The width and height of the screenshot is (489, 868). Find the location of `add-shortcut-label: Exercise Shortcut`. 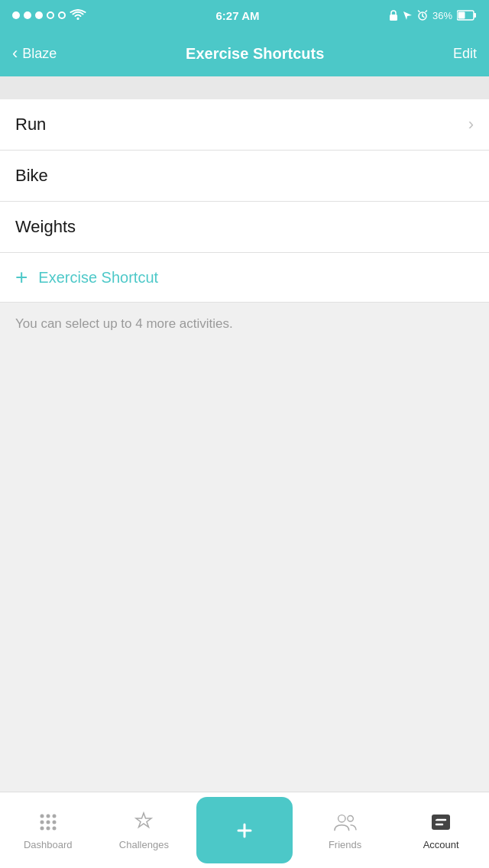

add-shortcut-label: Exercise Shortcut is located at coordinates (98, 278).